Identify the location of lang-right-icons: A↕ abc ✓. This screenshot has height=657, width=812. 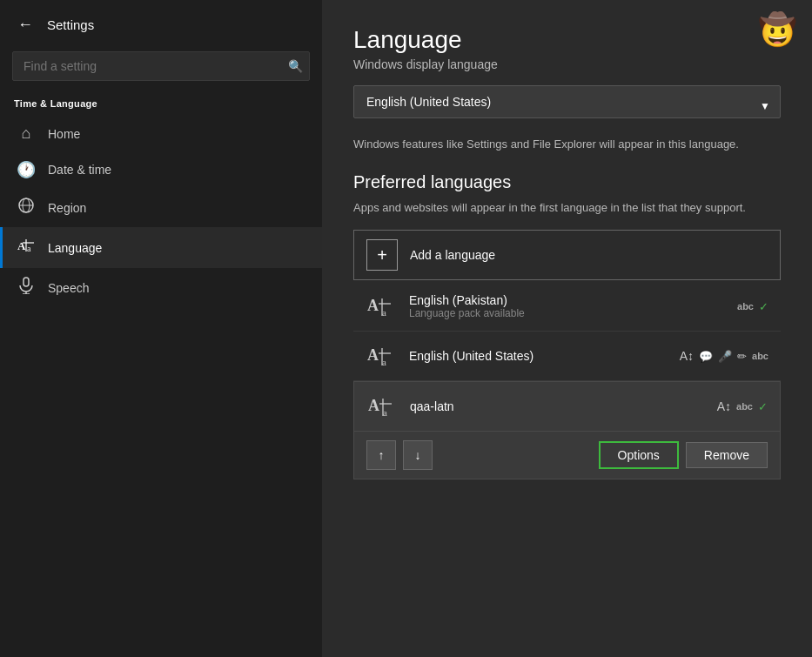
(742, 406).